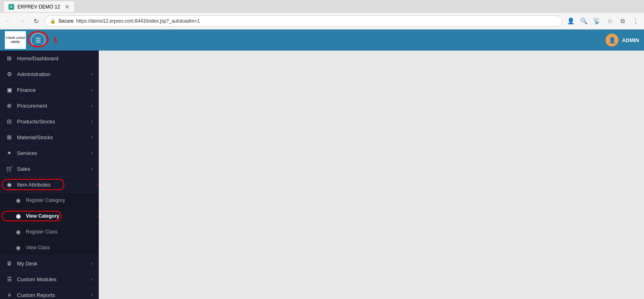 The image size is (644, 299). I want to click on address-bar: 🔒 Secure https://demo12.erprev.com:8443/…, so click(304, 21).